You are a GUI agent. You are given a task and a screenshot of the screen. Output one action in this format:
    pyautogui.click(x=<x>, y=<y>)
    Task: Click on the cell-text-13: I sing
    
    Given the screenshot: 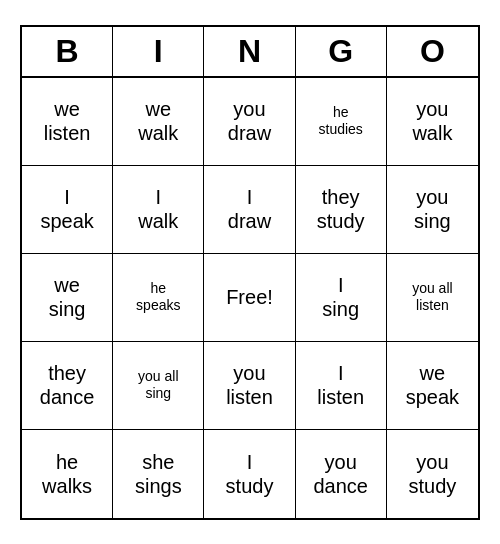 What is the action you would take?
    pyautogui.click(x=340, y=297)
    